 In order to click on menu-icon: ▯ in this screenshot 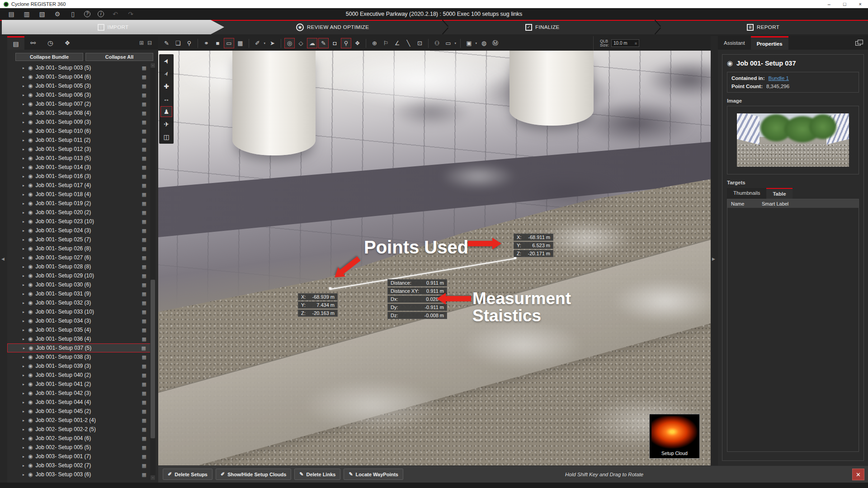, I will do `click(73, 14)`.